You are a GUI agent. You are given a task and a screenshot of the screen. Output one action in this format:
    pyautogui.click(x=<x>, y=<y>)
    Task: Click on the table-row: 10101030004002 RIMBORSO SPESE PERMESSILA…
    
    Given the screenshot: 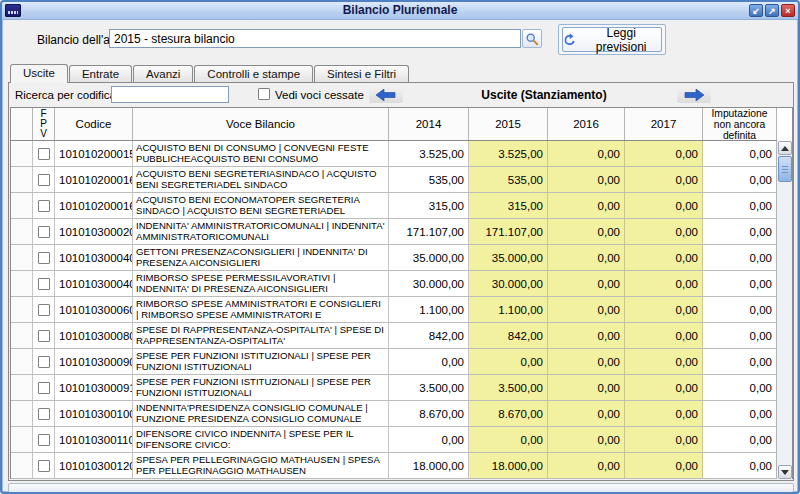 What is the action you would take?
    pyautogui.click(x=394, y=284)
    